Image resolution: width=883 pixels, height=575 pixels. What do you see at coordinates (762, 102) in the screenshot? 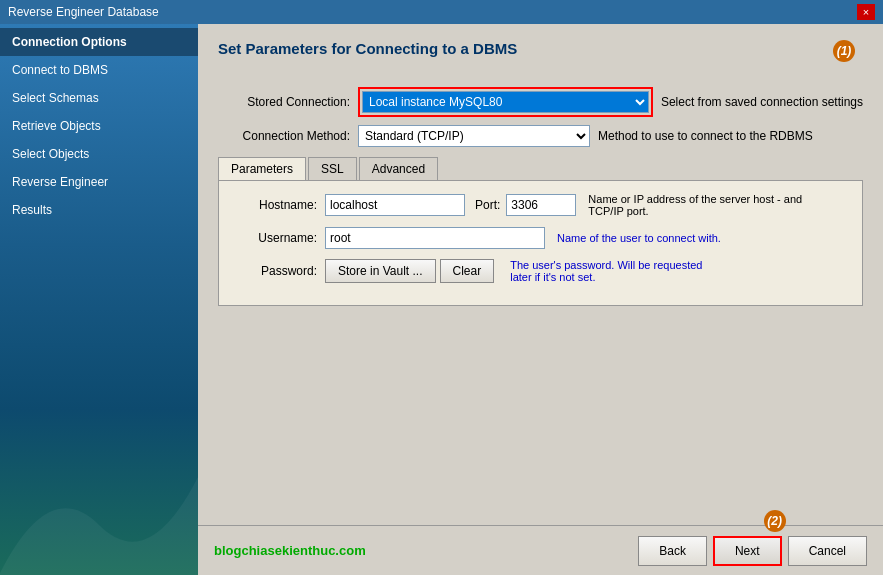
I see `stored-connection-hint: Select from saved connection settings` at bounding box center [762, 102].